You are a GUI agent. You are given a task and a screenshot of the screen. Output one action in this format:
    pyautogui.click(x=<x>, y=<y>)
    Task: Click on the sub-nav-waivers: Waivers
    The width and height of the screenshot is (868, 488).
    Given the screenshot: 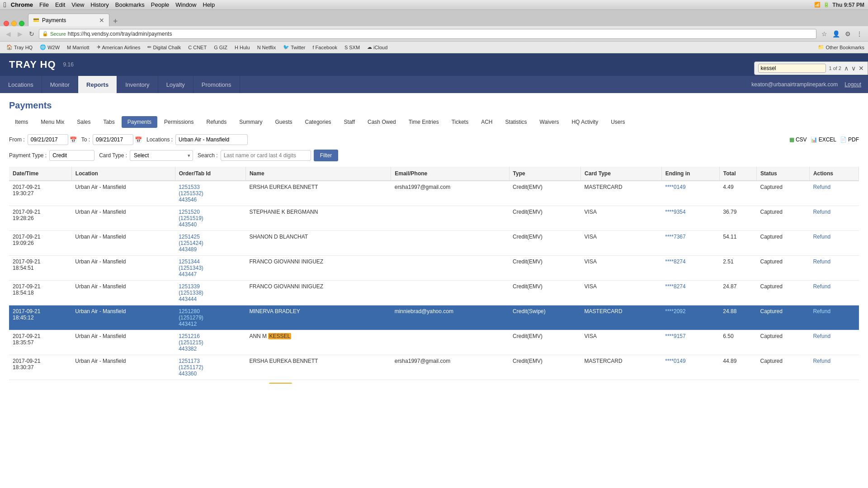 What is the action you would take?
    pyautogui.click(x=550, y=122)
    